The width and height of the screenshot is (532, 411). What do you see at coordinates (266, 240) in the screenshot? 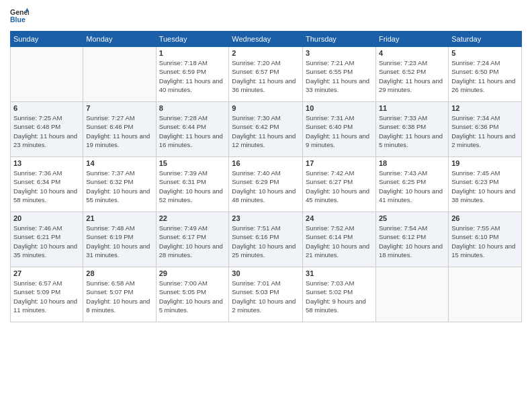
I see `calendar-cell: 23Sunrise: 7:51 AM Sunset: 6:16 PM Dayli…` at bounding box center [266, 240].